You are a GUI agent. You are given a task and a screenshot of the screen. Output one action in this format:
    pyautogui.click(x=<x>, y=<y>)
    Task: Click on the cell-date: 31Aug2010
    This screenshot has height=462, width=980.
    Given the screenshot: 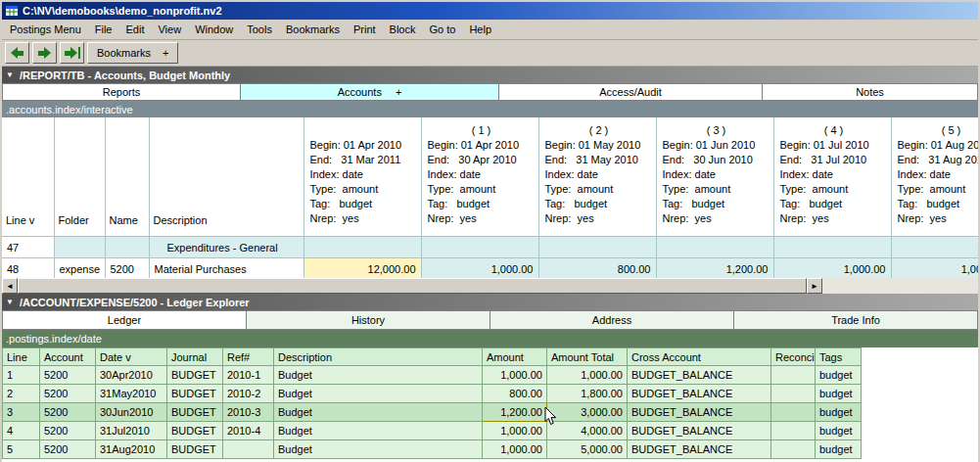 What is the action you would take?
    pyautogui.click(x=131, y=450)
    